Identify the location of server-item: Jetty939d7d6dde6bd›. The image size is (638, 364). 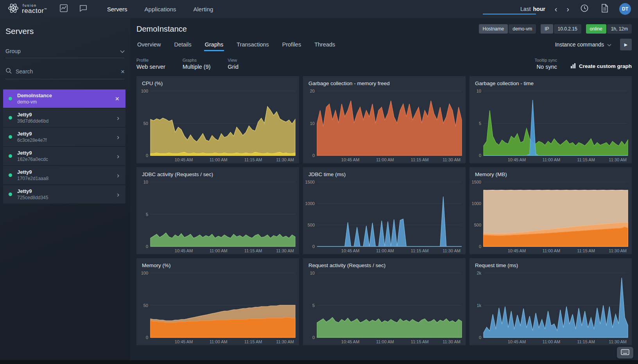
(64, 118).